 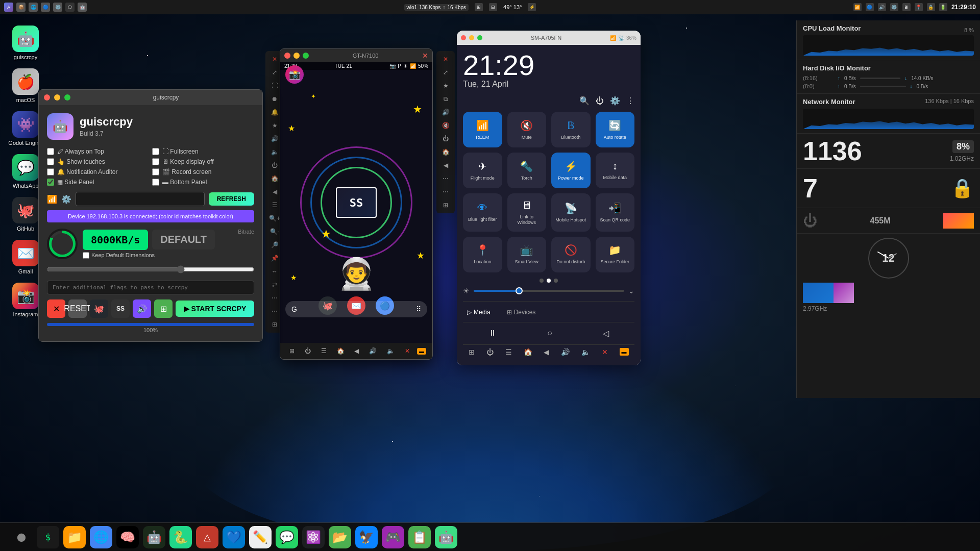 I want to click on phone-screen: 21:29 TUE 21 📷 P ☀ 📶 50% 📸 SS ★ ★ ✦ ★ ★ …, so click(x=356, y=203).